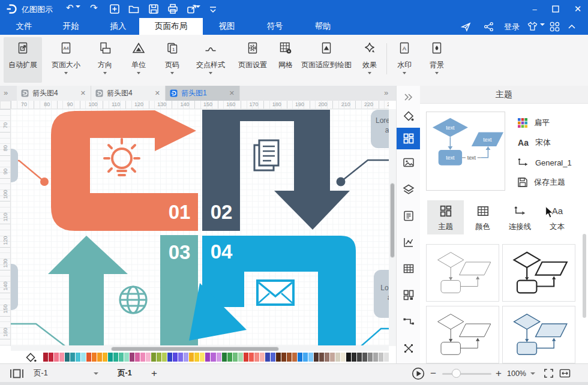  What do you see at coordinates (326, 60) in the screenshot?
I see `toolbar-fit-page-to-drawing: 页面适应到绘图` at bounding box center [326, 60].